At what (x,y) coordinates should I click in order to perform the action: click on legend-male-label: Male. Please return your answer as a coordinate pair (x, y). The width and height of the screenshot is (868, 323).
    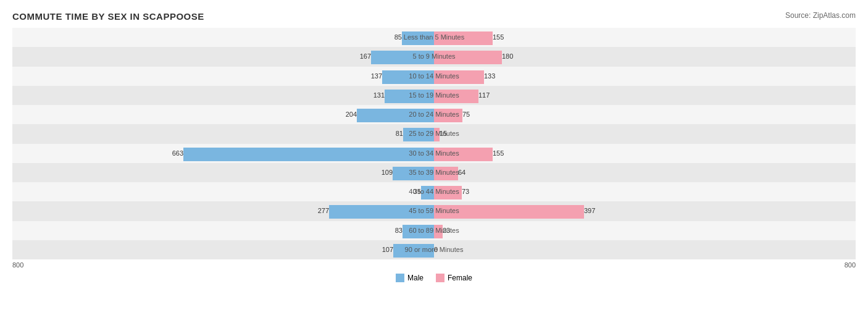
    Looking at the image, I should click on (415, 278).